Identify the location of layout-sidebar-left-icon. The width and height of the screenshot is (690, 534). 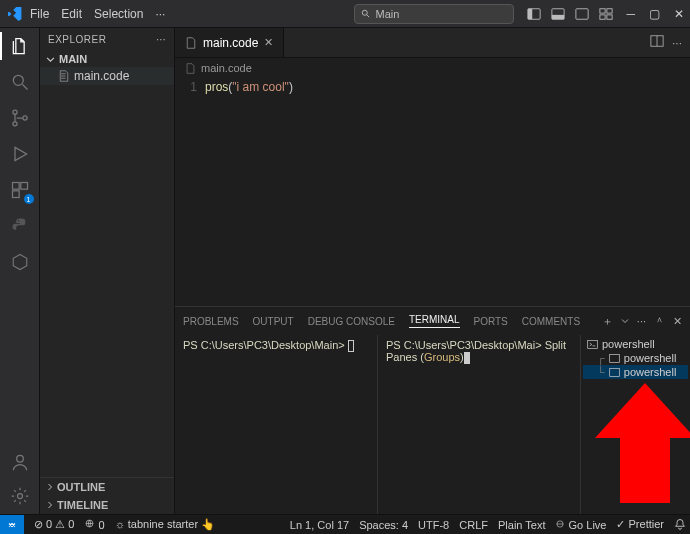
(534, 14).